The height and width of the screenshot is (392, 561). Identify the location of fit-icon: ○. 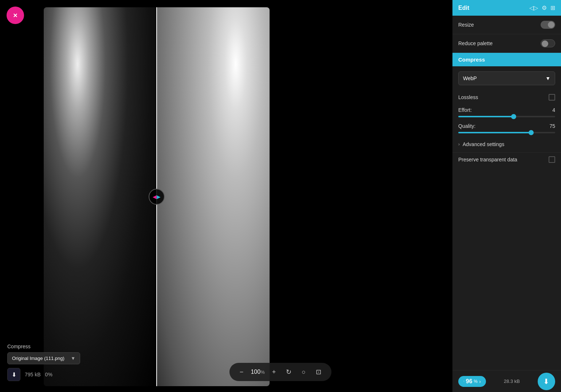
(304, 372).